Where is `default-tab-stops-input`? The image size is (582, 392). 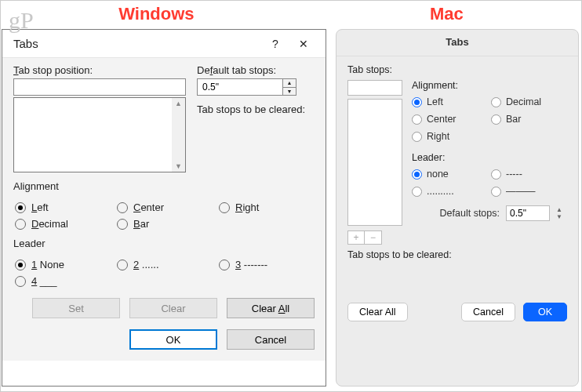 default-tab-stops-input is located at coordinates (240, 87).